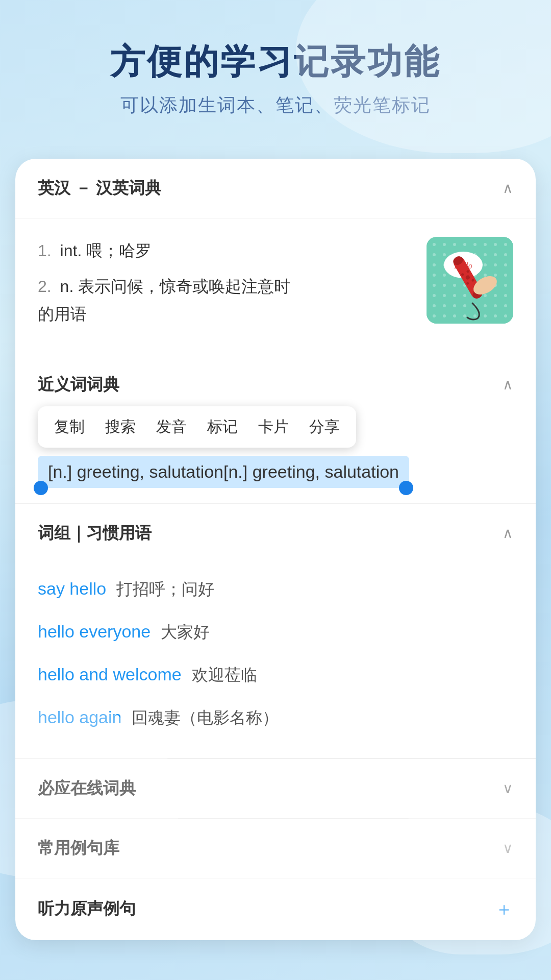  What do you see at coordinates (95, 533) in the screenshot?
I see `phrases-title: 词组｜习惯用语` at bounding box center [95, 533].